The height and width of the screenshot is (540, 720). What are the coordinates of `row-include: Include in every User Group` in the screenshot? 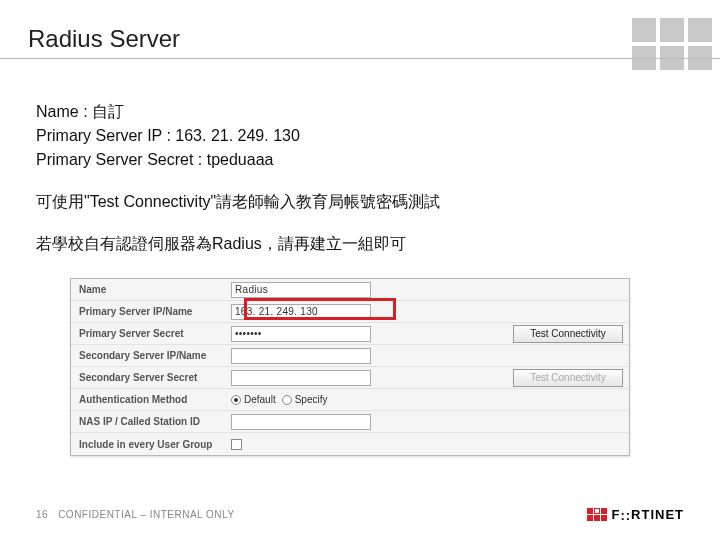 It's located at (350, 444).